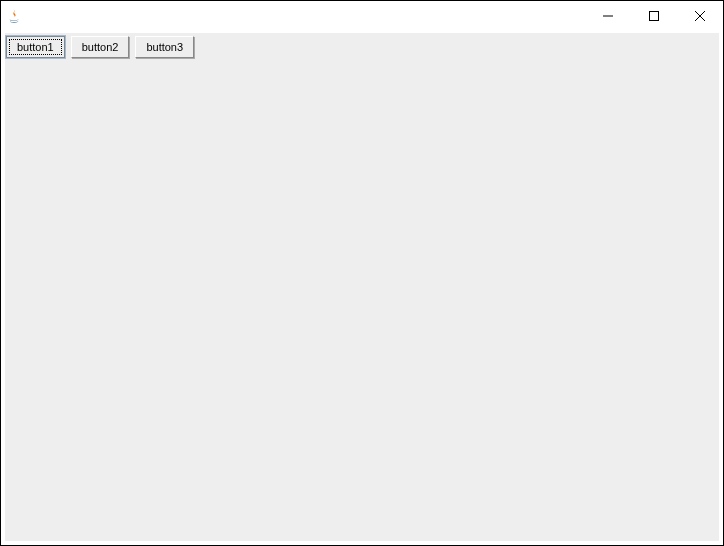  Describe the element at coordinates (654, 16) in the screenshot. I see `window-controls` at that location.